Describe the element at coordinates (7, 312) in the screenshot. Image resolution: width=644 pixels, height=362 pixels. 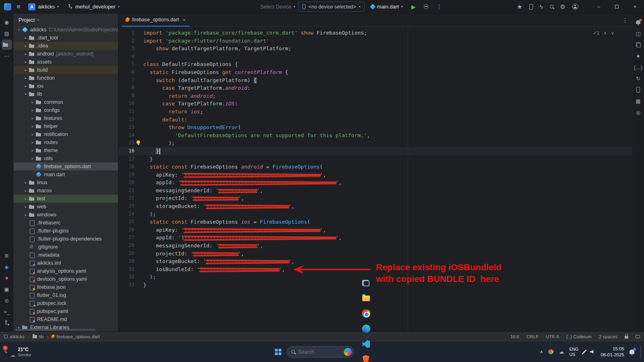
I see `terminal-tool-button: >_` at that location.